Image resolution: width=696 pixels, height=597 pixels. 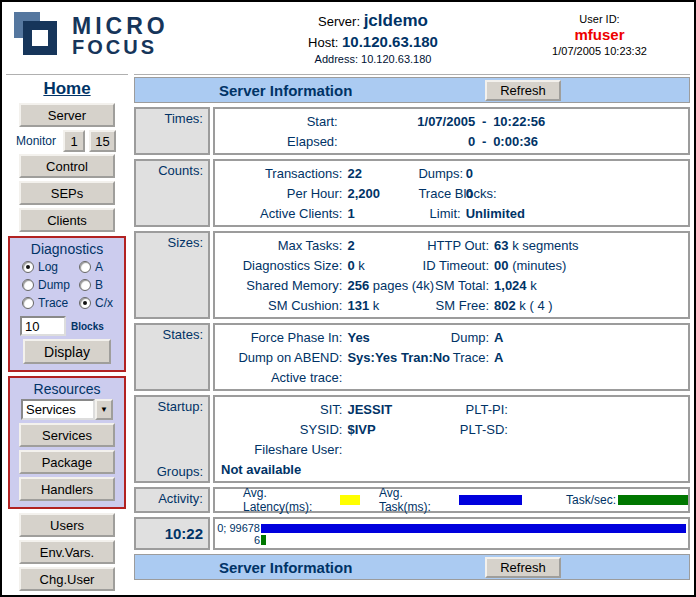 What do you see at coordinates (286, 90) in the screenshot?
I see `page-title: Server Information` at bounding box center [286, 90].